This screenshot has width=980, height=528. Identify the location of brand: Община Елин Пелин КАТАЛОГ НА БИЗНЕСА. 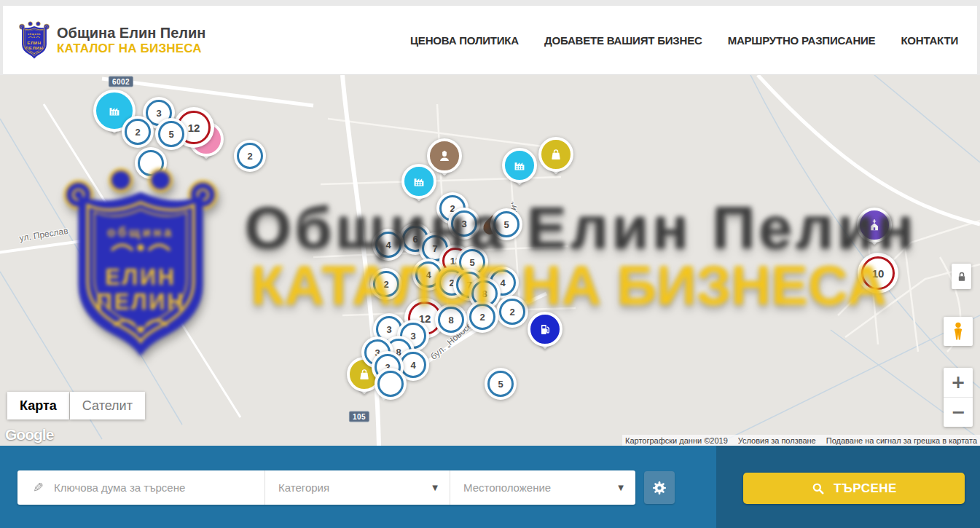
(112, 40).